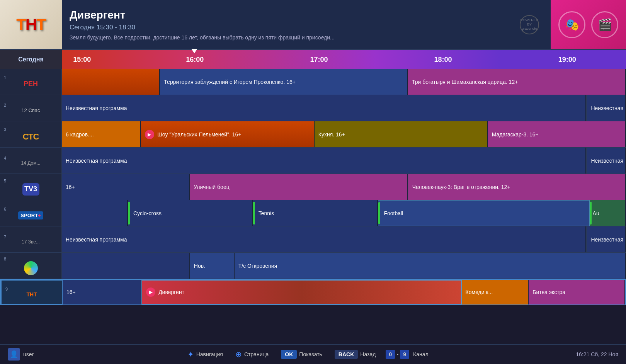 This screenshot has height=364, width=626. Describe the element at coordinates (191, 354) in the screenshot. I see `navigation-icon: ✦` at that location.